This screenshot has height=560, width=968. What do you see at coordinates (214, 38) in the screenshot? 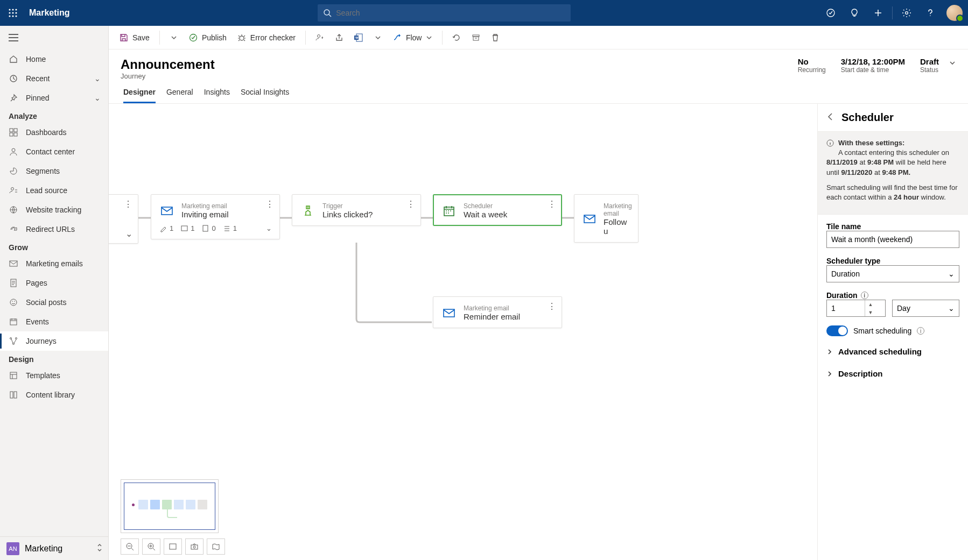
I see `cmd-label: Publish` at bounding box center [214, 38].